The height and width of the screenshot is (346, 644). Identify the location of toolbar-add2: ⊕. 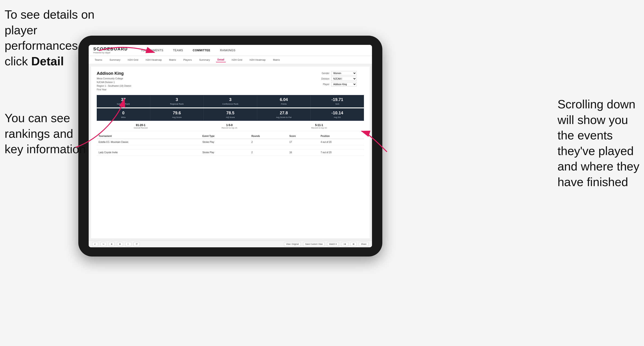
(120, 244).